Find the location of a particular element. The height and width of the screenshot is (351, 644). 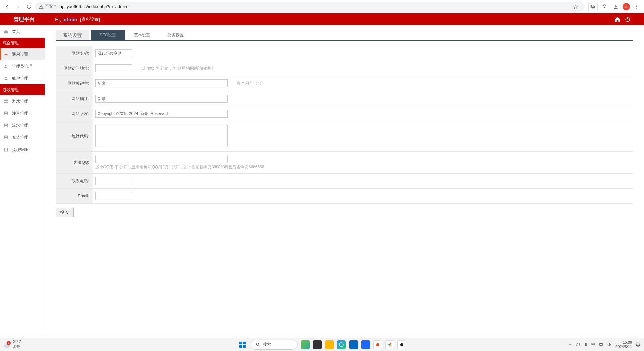

row-stats: 统计代码: is located at coordinates (345, 136).